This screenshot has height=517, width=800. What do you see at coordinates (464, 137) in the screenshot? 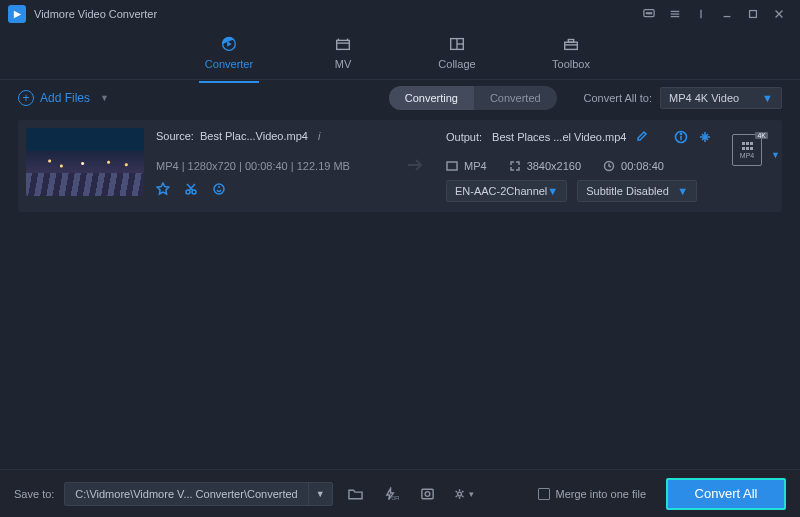
I see `output-label: Output:` at bounding box center [464, 137].